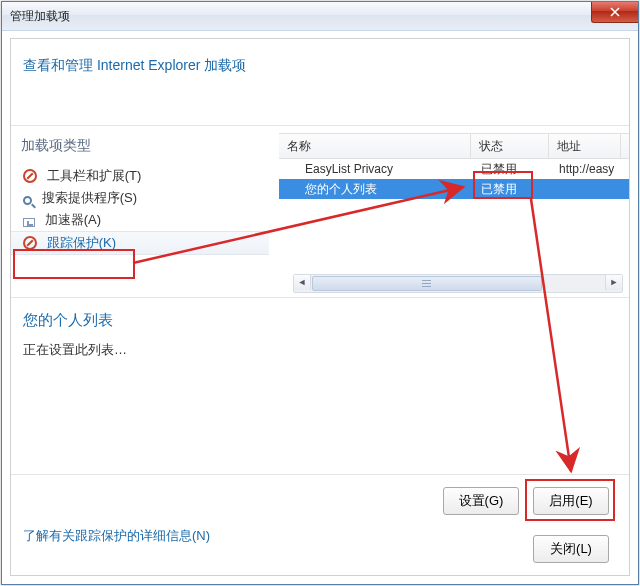 This screenshot has width=640, height=586. I want to click on cell-address: http://easy, so click(599, 169).